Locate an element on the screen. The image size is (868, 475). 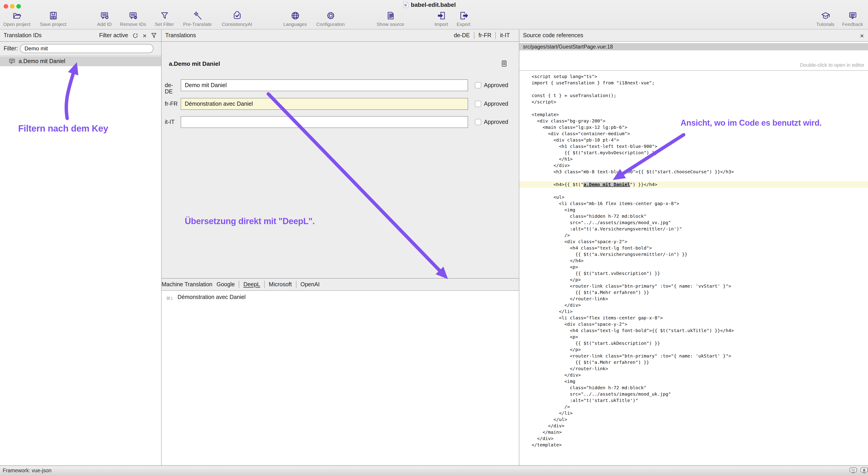
svg-text: b is located at coordinates (406, 5).